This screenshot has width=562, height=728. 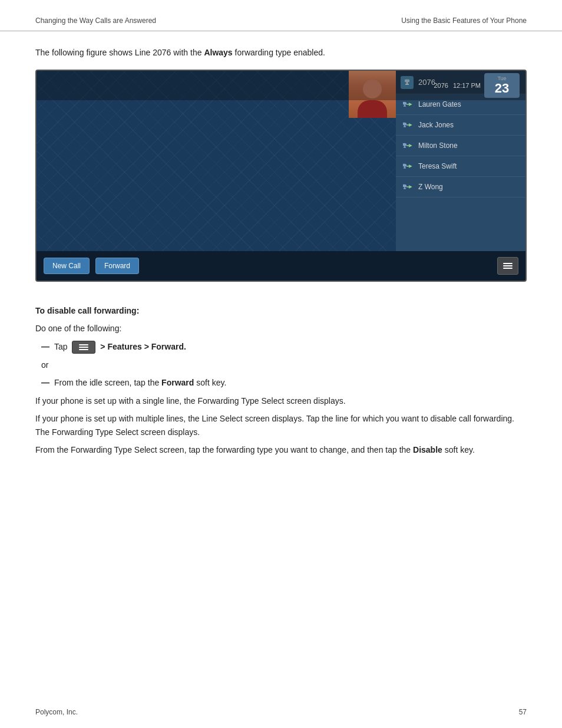 What do you see at coordinates (436, 125) in the screenshot?
I see `contact-name-jack-jones: Jack Jones` at bounding box center [436, 125].